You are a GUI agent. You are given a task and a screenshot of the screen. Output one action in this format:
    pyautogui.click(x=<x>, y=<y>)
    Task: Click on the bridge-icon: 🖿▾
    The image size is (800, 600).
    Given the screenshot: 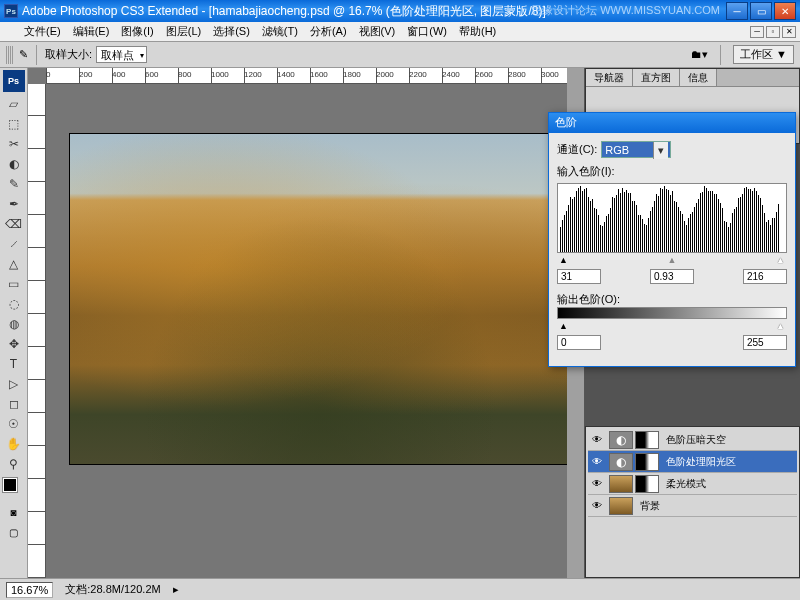 What is the action you would take?
    pyautogui.click(x=700, y=54)
    